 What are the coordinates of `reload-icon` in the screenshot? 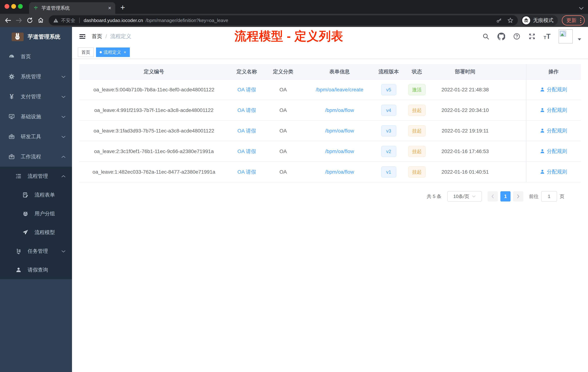 It's located at (30, 21).